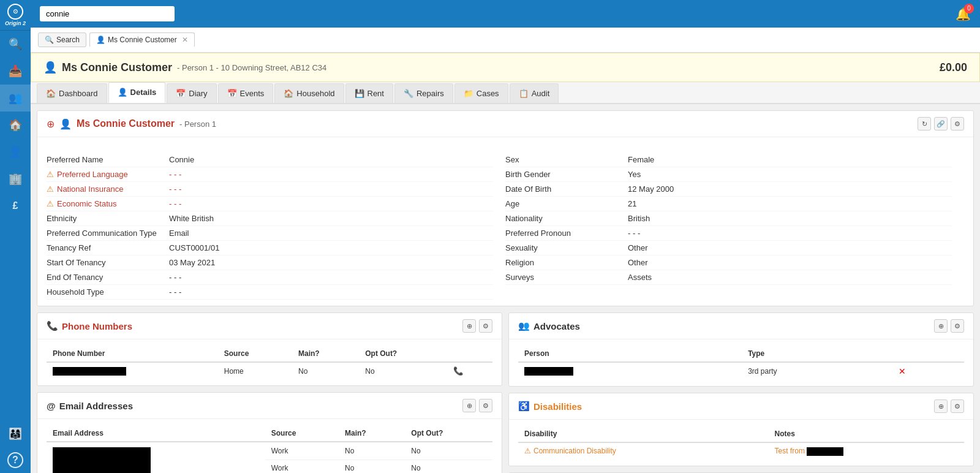 Image resolution: width=980 pixels, height=473 pixels. Describe the element at coordinates (458, 371) in the screenshot. I see `phone-call-btn: 📞` at that location.